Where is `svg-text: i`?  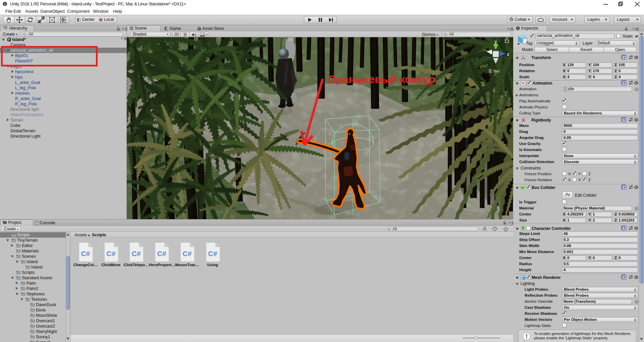
svg-text: i is located at coordinates (518, 28).